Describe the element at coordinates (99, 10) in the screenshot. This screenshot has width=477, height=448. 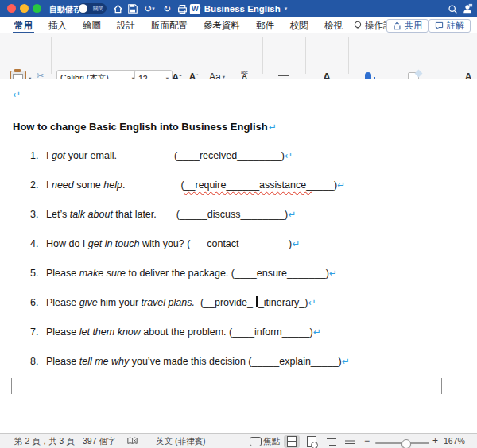
I see `autosave-state: 關閉` at that location.